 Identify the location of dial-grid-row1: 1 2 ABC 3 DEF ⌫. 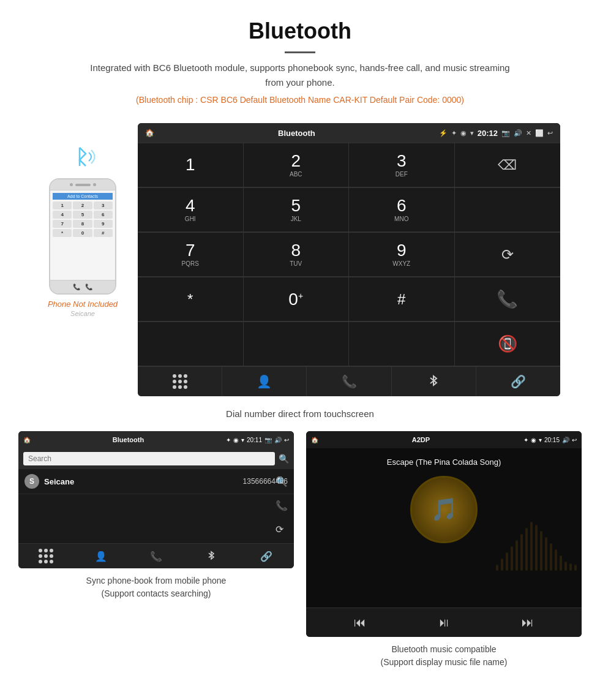
(349, 165).